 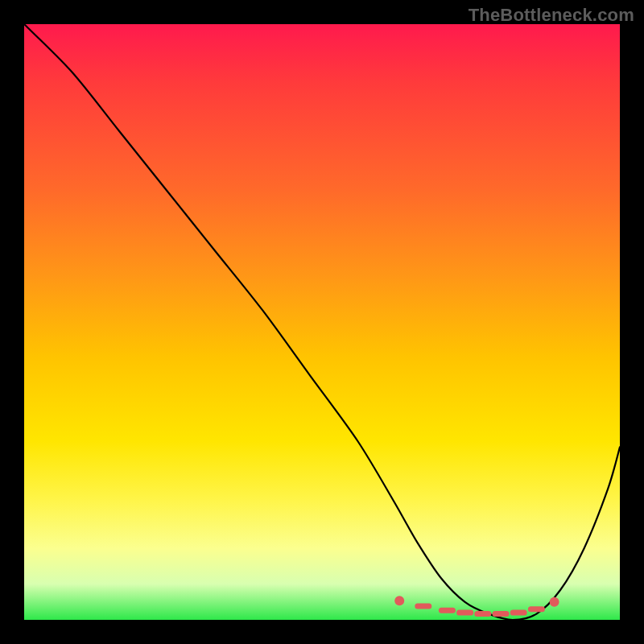 What do you see at coordinates (477, 605) in the screenshot?
I see `valley-markers` at bounding box center [477, 605].